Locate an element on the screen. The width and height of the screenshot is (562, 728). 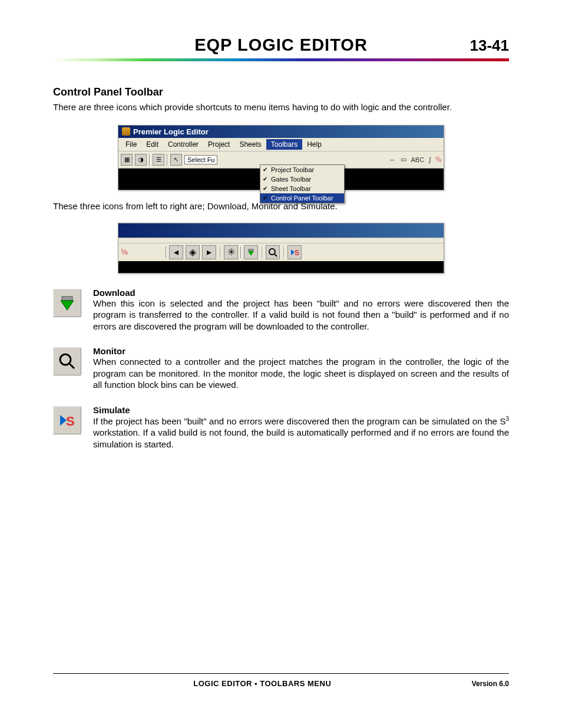
snap-grid-icon: ✳ is located at coordinates (231, 252).